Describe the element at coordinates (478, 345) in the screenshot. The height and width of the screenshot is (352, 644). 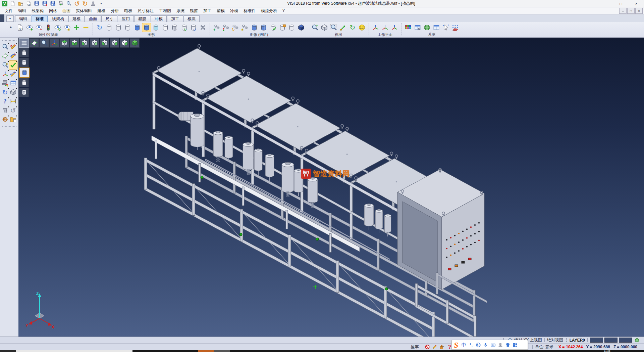
I see `emoji-face-icon` at that location.